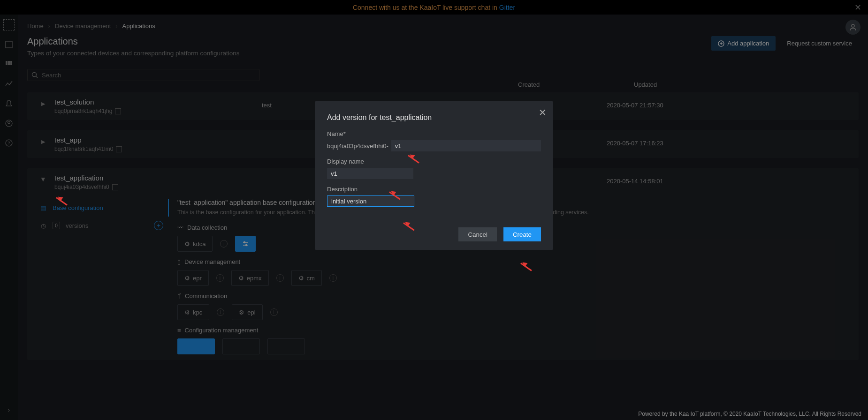 The image size is (868, 420). What do you see at coordinates (750, 414) in the screenshot?
I see `footer-text: Powered by the Kaa IoT platform, © 2020 …` at bounding box center [750, 414].